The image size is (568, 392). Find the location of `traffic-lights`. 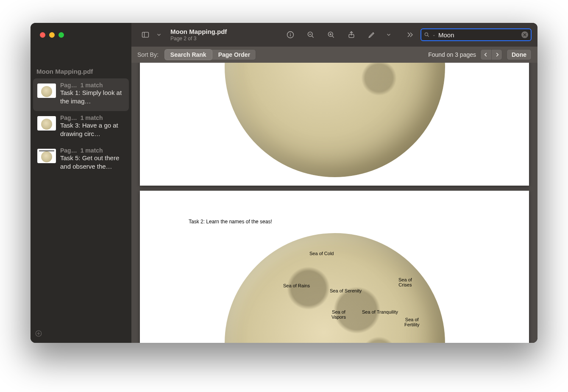

traffic-lights is located at coordinates (52, 35).